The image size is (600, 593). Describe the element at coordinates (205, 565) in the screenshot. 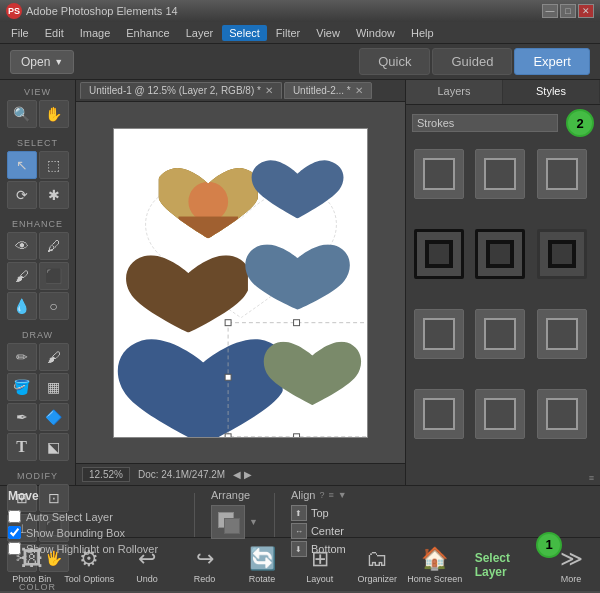

I see `redo-button: ↪ Redo` at that location.